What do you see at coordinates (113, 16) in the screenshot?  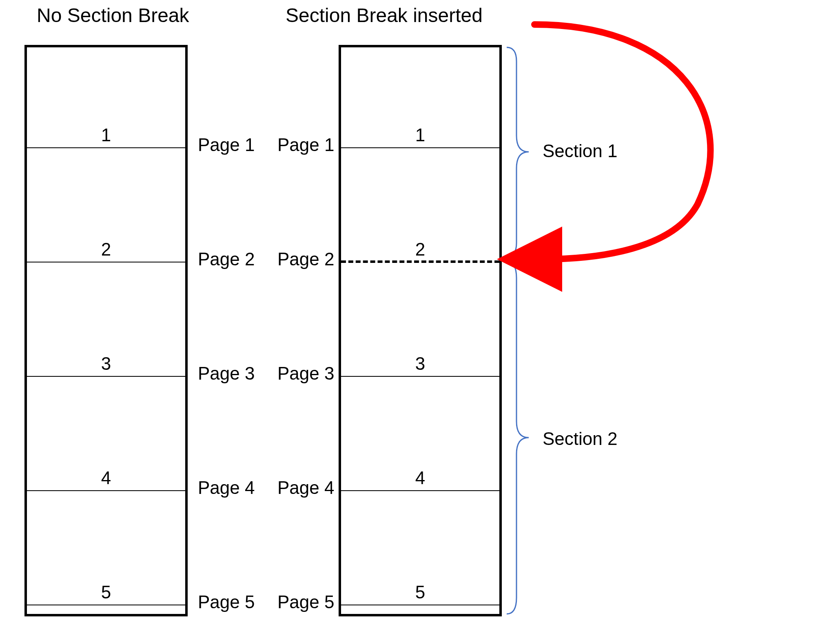 I see `title-no-section-break: No Section Break` at bounding box center [113, 16].